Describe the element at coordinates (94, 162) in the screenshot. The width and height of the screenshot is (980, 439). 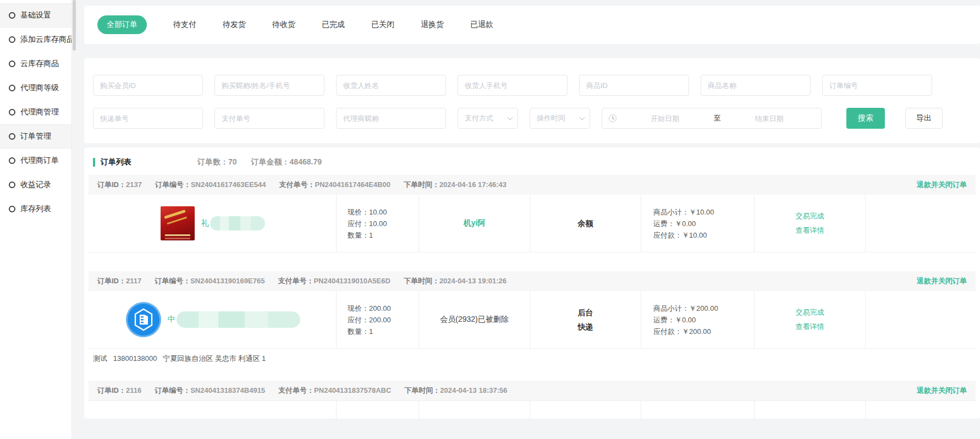
I see `accent-bar` at that location.